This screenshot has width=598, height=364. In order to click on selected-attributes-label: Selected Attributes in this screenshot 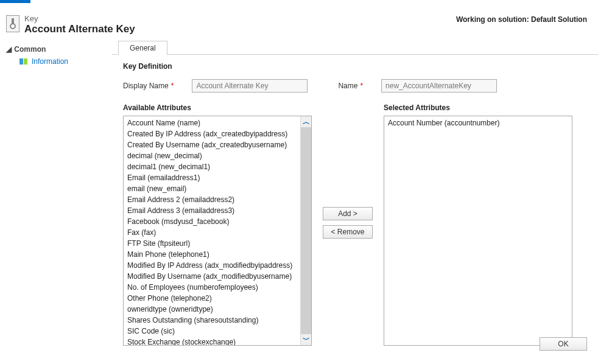, I will do `click(478, 108)`.